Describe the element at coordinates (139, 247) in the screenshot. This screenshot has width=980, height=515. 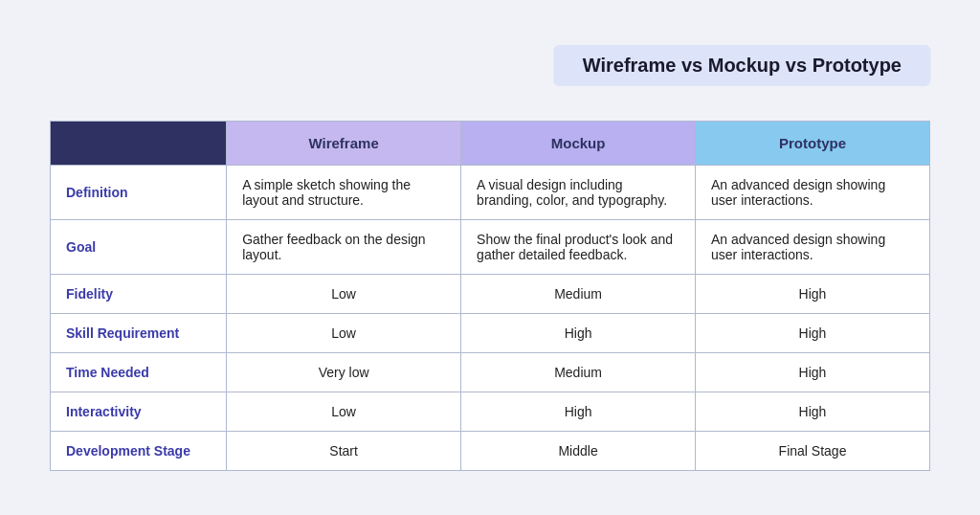
I see `row-label-1: Goal` at that location.